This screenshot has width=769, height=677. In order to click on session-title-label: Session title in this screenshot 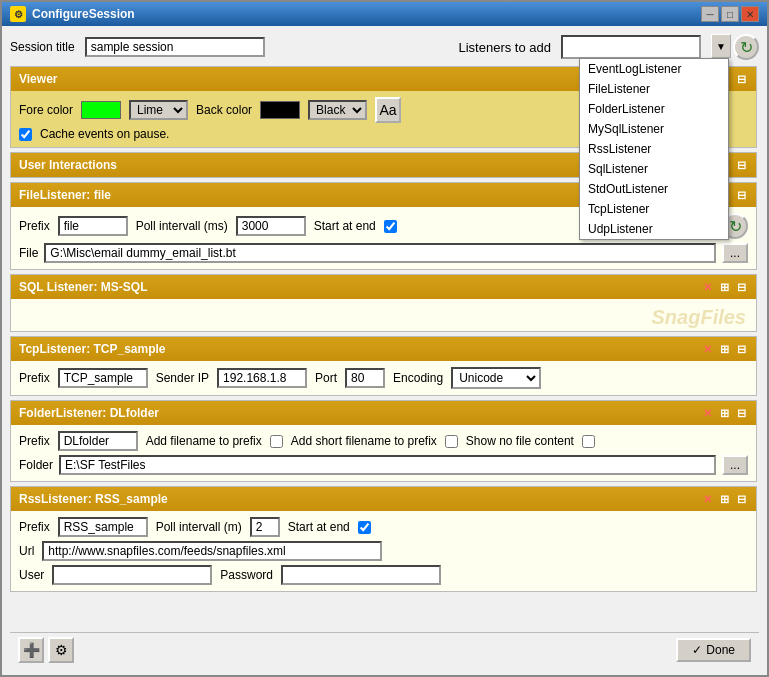, I will do `click(42, 47)`.